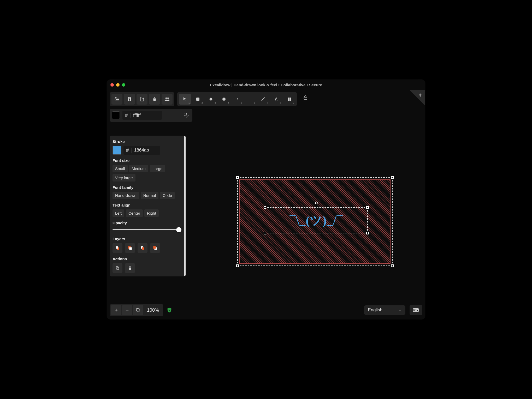 This screenshot has height=399, width=532. What do you see at coordinates (316, 221) in the screenshot?
I see `canvas-text: ¯\_(ツ)_/¯` at bounding box center [316, 221].